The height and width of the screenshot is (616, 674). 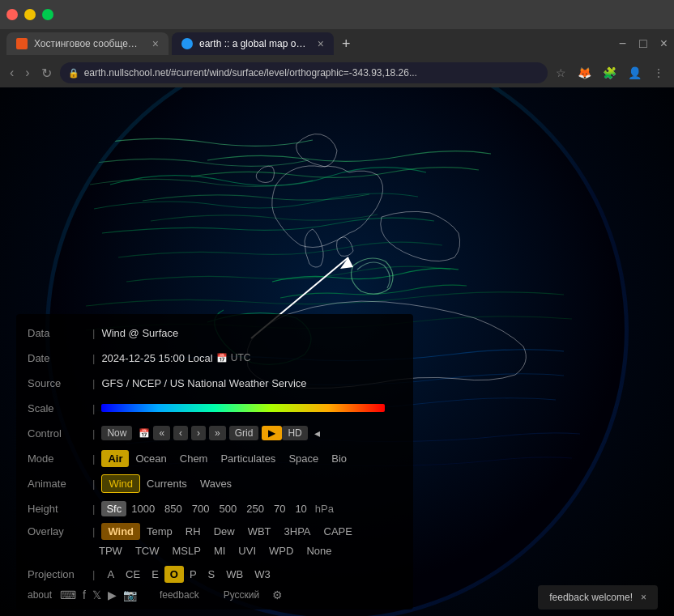 What do you see at coordinates (281, 550) in the screenshot?
I see `overlay-wpd-button: WPD` at bounding box center [281, 550].